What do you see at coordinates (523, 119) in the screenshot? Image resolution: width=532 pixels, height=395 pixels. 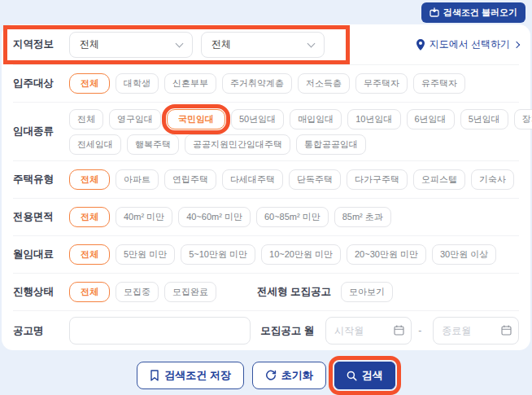 I see `filter-chip: 장기전세` at bounding box center [523, 119].